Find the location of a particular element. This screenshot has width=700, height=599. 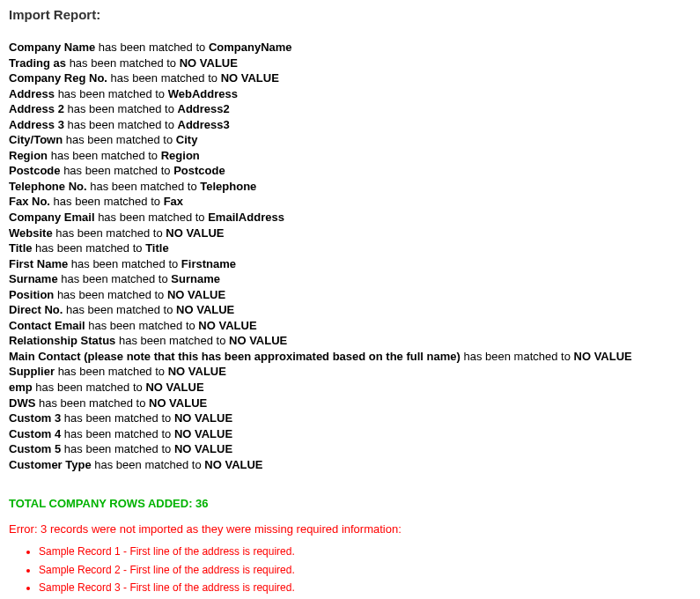

mapping-source: Trading as is located at coordinates (37, 63).